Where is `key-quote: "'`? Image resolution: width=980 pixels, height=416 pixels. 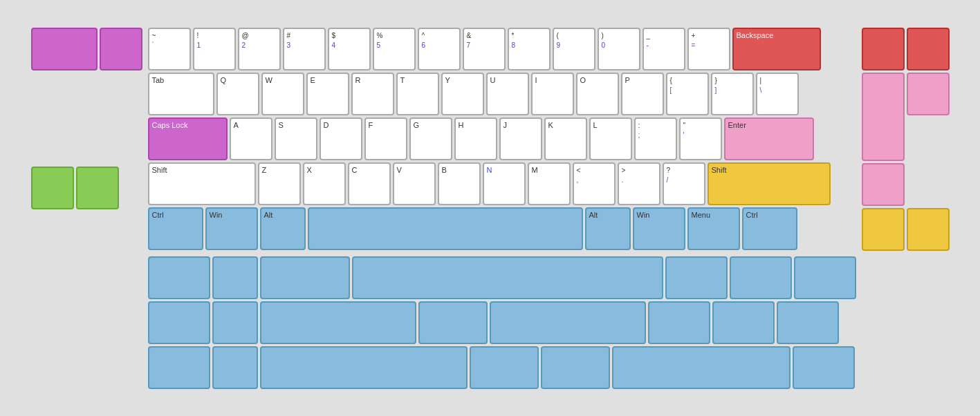 key-quote: "' is located at coordinates (701, 139).